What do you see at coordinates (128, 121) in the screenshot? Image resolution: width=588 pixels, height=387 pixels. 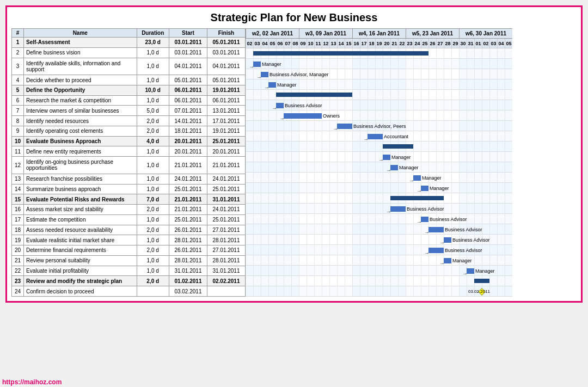 I see `table-row: 8Identify needed resources2,0 d14.01.201…` at bounding box center [128, 121].